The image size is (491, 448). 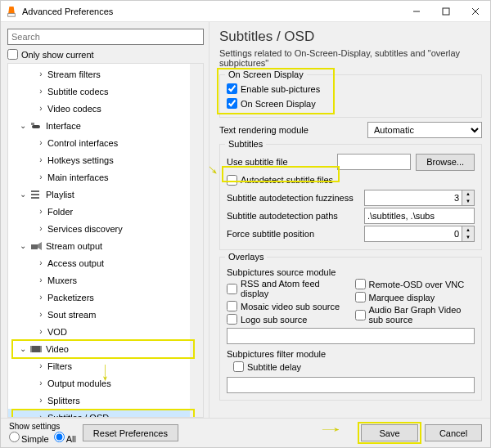 What do you see at coordinates (72, 315) in the screenshot?
I see `tree-item-label: Sout stream` at bounding box center [72, 315].